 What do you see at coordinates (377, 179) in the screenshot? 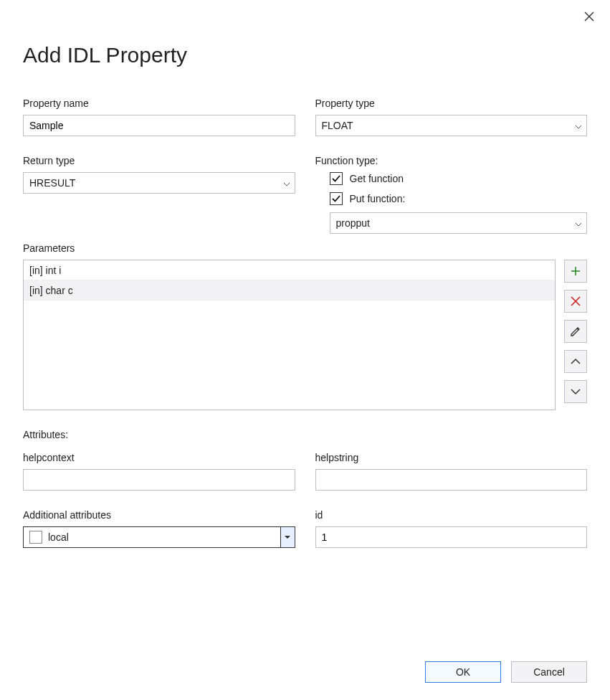
I see `get-function-label: Get function` at bounding box center [377, 179].